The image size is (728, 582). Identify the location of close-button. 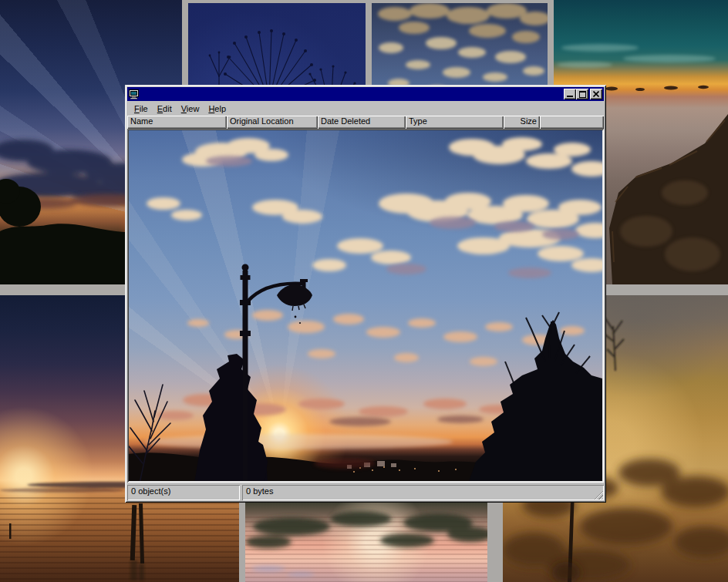
(596, 94).